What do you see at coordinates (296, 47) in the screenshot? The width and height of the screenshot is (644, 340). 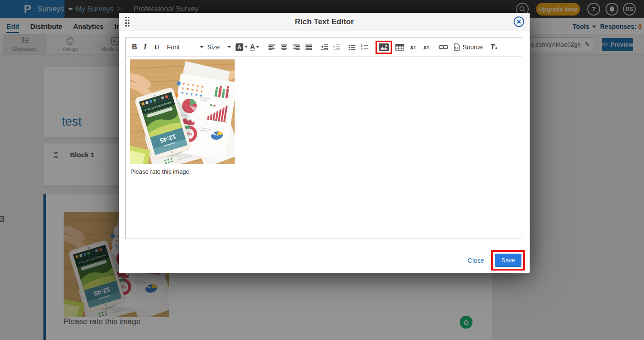 I see `align-right-button` at bounding box center [296, 47].